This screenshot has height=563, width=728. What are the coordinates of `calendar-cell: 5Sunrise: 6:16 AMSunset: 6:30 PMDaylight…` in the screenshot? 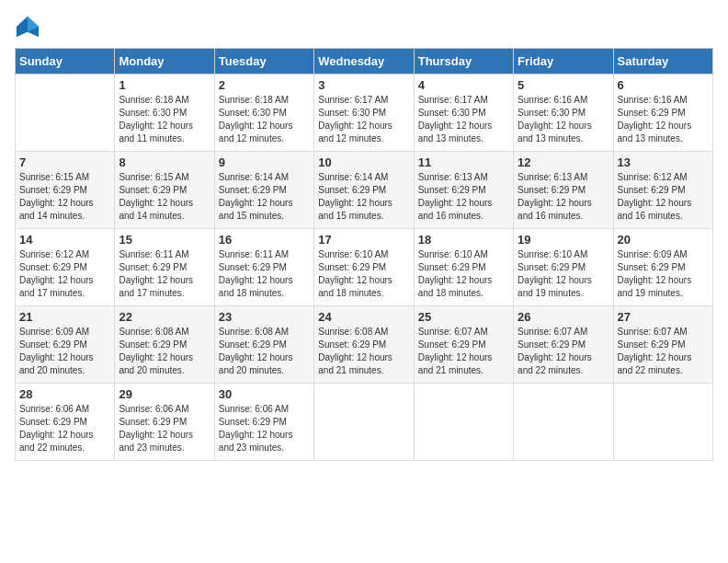 It's located at (563, 113).